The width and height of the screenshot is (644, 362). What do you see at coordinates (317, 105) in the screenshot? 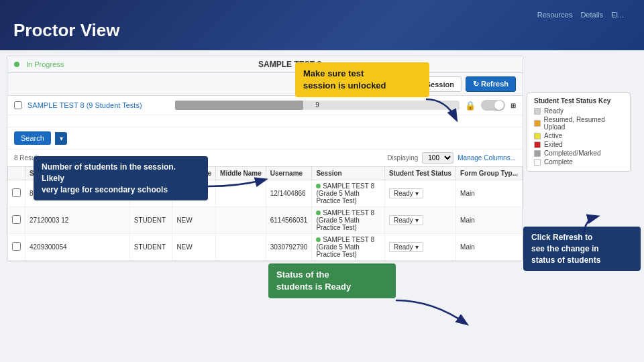
I see `progress-number: 9` at bounding box center [317, 105].